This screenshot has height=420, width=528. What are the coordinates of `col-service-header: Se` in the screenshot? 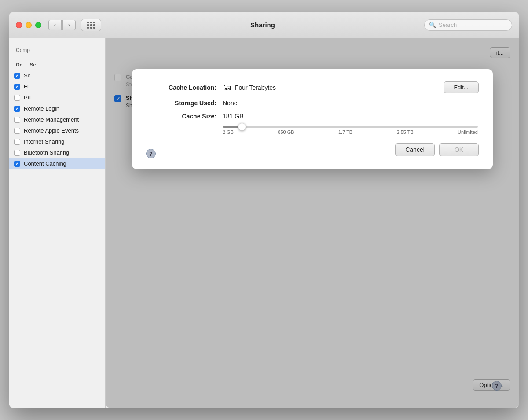 It's located at (33, 65).